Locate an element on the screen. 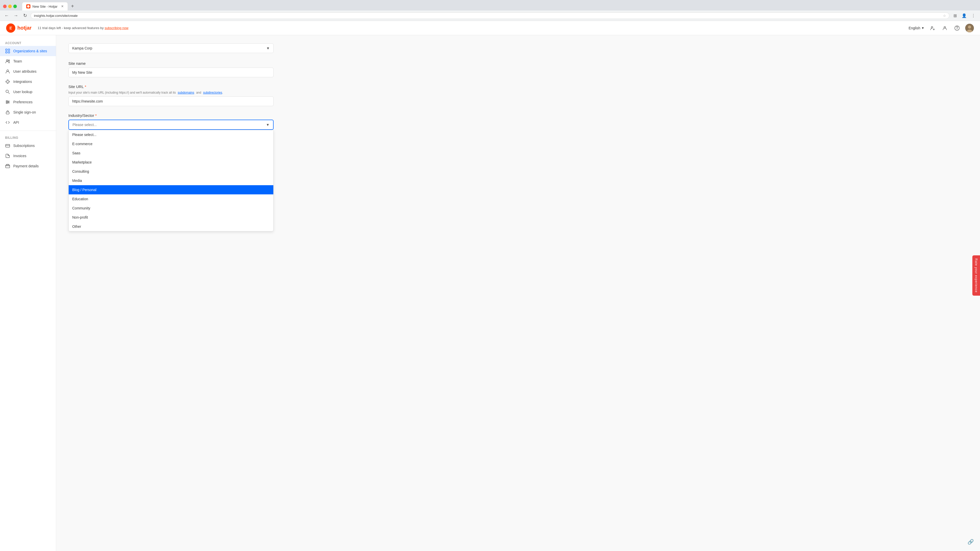 The width and height of the screenshot is (980, 551). profile-icon: 👤 is located at coordinates (964, 16).